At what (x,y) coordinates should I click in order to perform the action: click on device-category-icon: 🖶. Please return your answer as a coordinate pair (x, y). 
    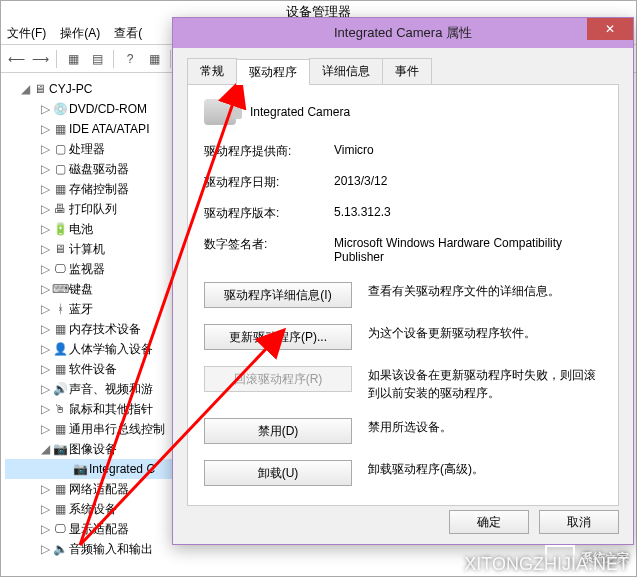
    Looking at the image, I should click on (60, 209).